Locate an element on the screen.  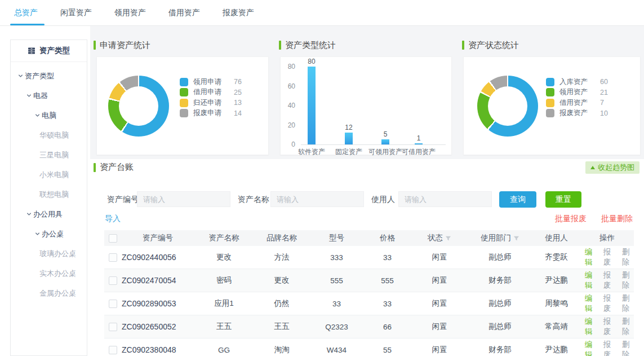
apply-stats-title: 申请资产统计 is located at coordinates (122, 45).